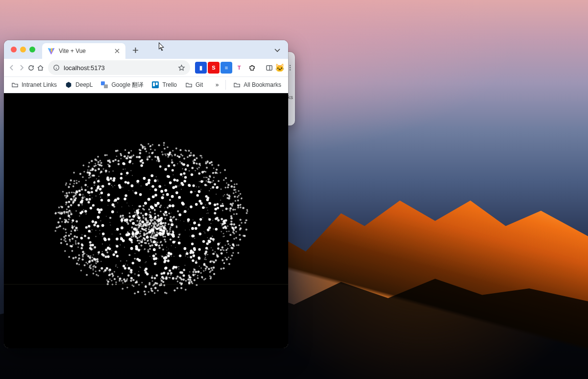 This screenshot has width=588, height=379. What do you see at coordinates (23, 50) in the screenshot?
I see `window-minimize-button` at bounding box center [23, 50].